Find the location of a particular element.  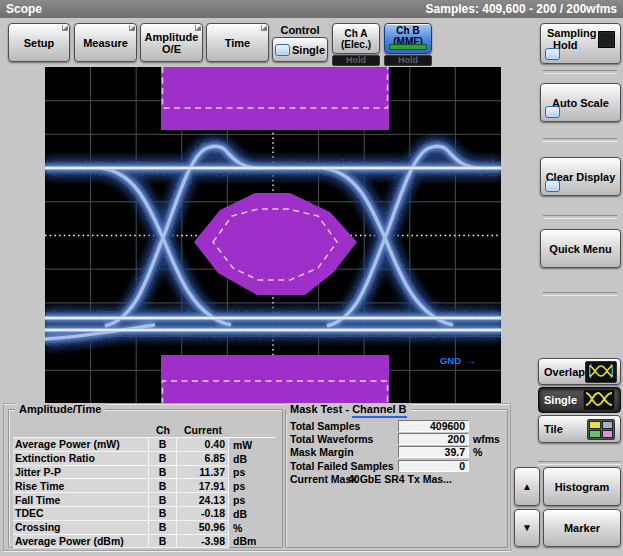

control-ch-single-toggle: Single is located at coordinates (300, 50).